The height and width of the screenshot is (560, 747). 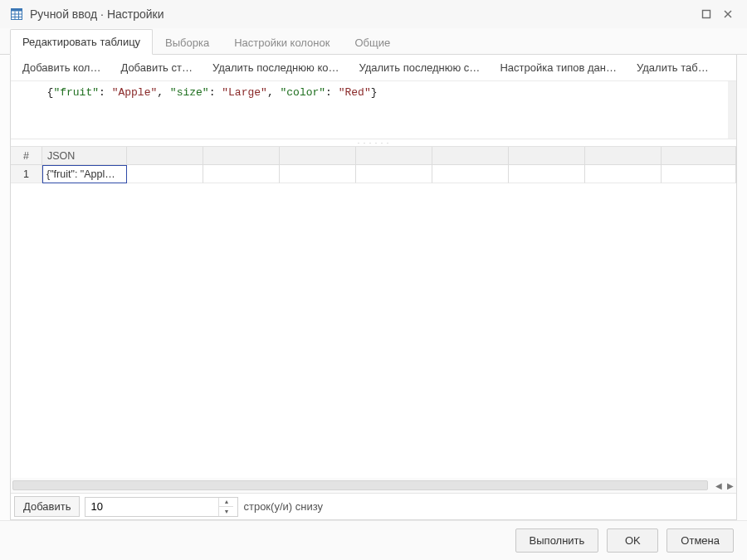 What do you see at coordinates (276, 68) in the screenshot?
I see `delete-last-column-button: Удалить последнюю ко…` at bounding box center [276, 68].